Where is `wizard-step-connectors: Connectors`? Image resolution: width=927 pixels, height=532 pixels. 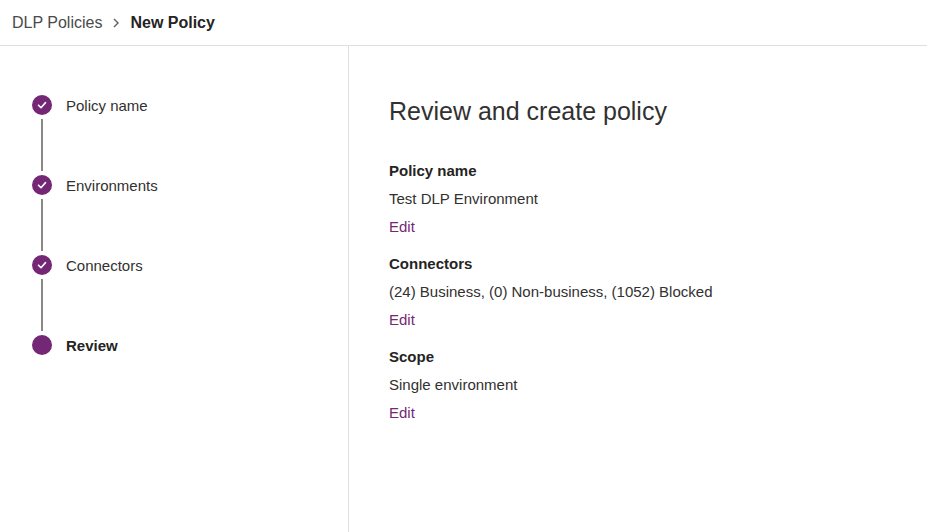
wizard-step-connectors: Connectors is located at coordinates (190, 265).